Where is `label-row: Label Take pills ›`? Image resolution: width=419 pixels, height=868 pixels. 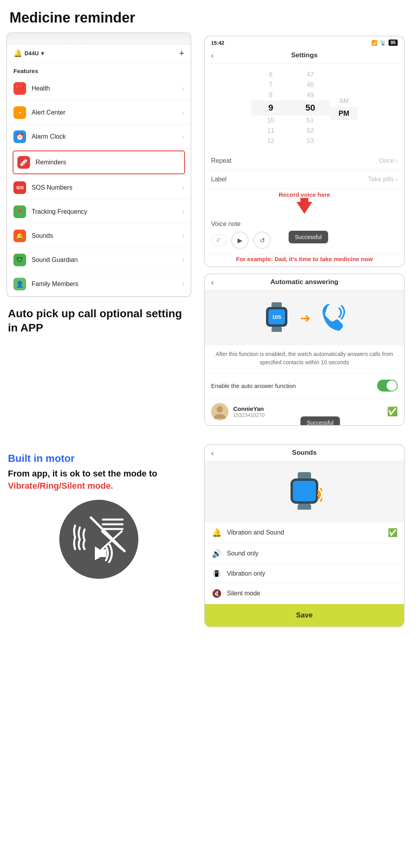
label-row: Label Take pills › is located at coordinates (304, 179).